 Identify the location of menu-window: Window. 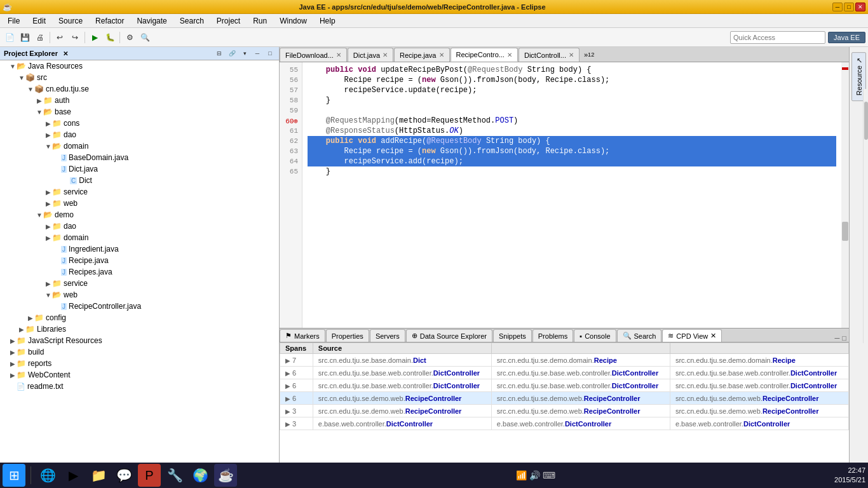
(294, 21).